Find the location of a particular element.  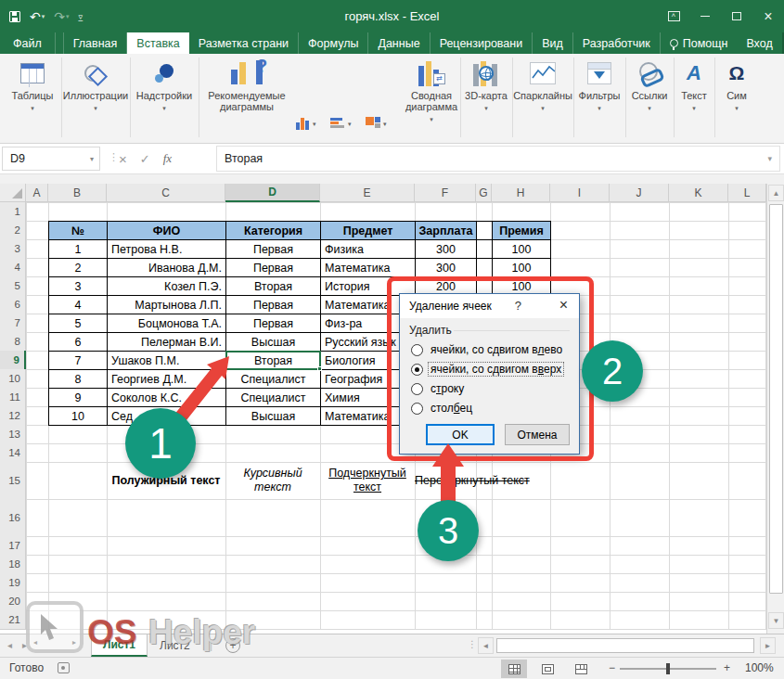

column-header-L: L is located at coordinates (748, 193).